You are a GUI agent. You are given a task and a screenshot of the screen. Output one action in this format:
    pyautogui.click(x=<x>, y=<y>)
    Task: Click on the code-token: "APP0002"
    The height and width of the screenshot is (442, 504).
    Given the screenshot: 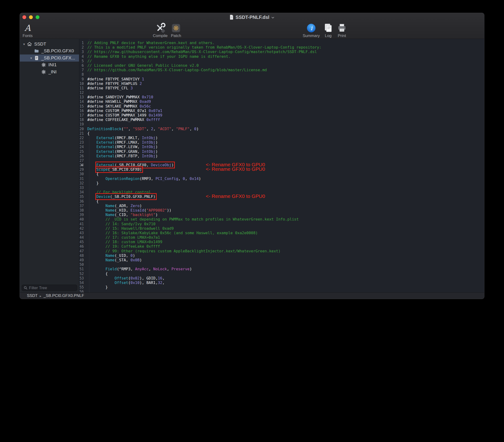 What is the action you would take?
    pyautogui.click(x=157, y=210)
    